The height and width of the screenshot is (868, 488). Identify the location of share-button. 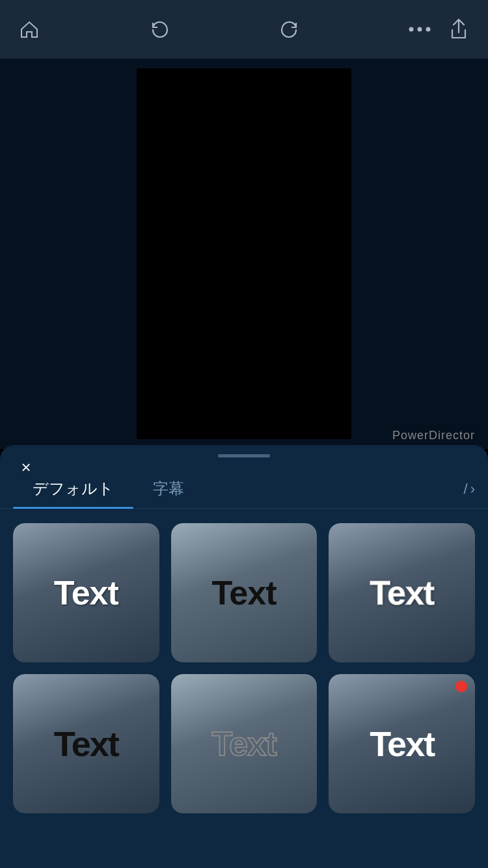
(459, 29).